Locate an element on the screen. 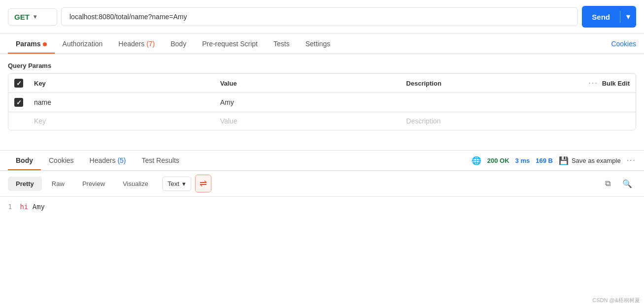 The width and height of the screenshot is (644, 308). tab-headers: Headers (7) is located at coordinates (136, 44).